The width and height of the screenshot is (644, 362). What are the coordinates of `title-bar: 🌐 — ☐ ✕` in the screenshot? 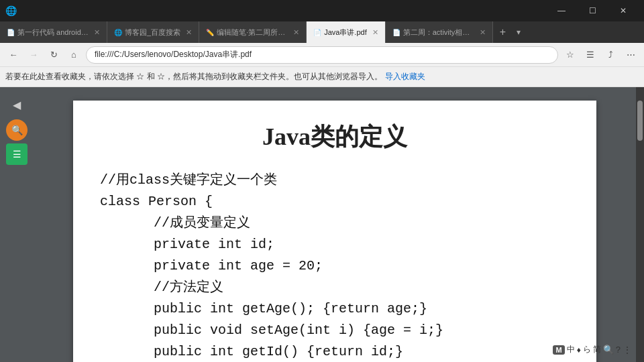 It's located at (322, 11).